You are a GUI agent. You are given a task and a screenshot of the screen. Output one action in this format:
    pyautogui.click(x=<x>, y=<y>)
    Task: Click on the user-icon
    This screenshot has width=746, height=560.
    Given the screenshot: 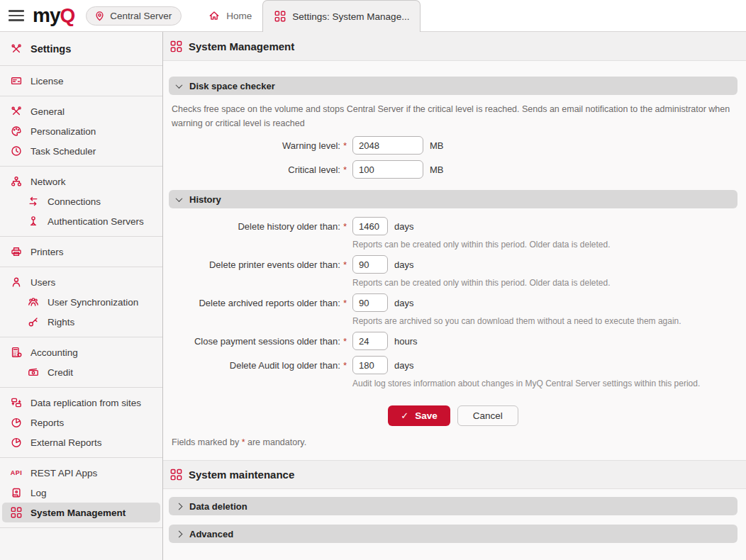 What is the action you would take?
    pyautogui.click(x=16, y=282)
    